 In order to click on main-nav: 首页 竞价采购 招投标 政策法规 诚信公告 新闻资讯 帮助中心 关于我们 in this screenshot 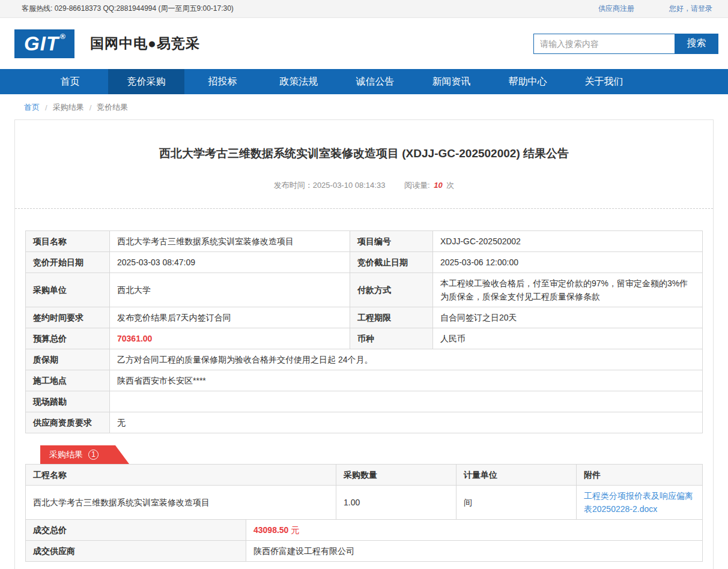, I will do `click(364, 82)`.